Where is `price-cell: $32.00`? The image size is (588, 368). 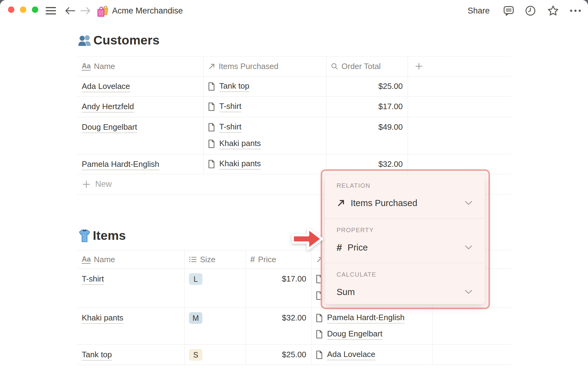
price-cell: $32.00 is located at coordinates (279, 326).